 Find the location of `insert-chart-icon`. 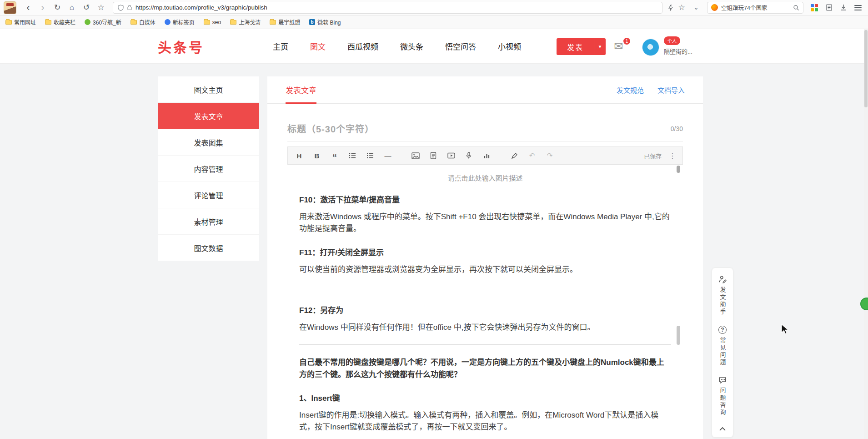

insert-chart-icon is located at coordinates (487, 156).